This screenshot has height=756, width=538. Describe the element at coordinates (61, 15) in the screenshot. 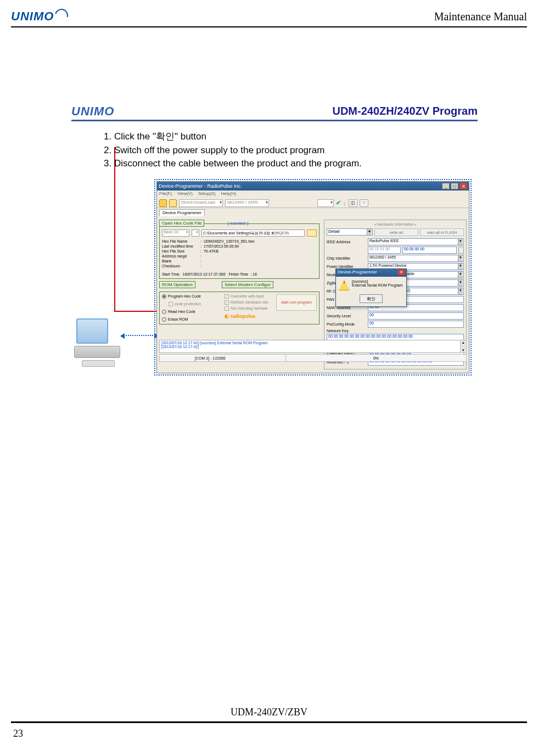

I see `logo-swish-icon` at that location.